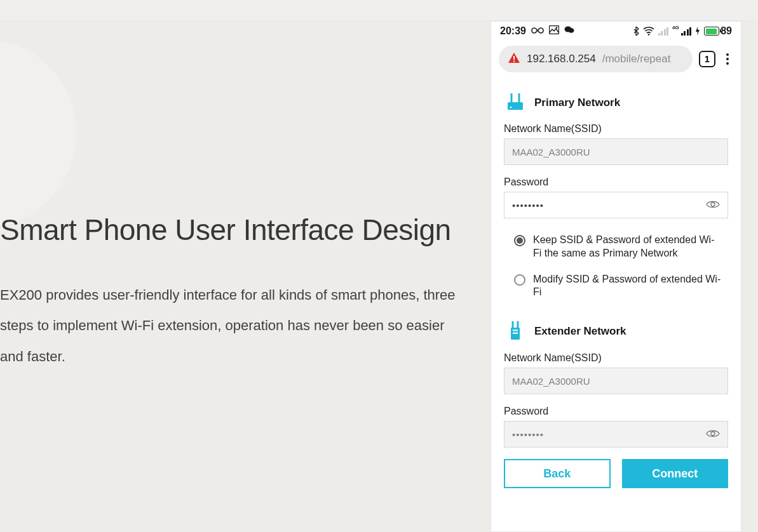 The width and height of the screenshot is (758, 532). I want to click on extender-ssid-input: MAA02_A3000RU, so click(616, 381).